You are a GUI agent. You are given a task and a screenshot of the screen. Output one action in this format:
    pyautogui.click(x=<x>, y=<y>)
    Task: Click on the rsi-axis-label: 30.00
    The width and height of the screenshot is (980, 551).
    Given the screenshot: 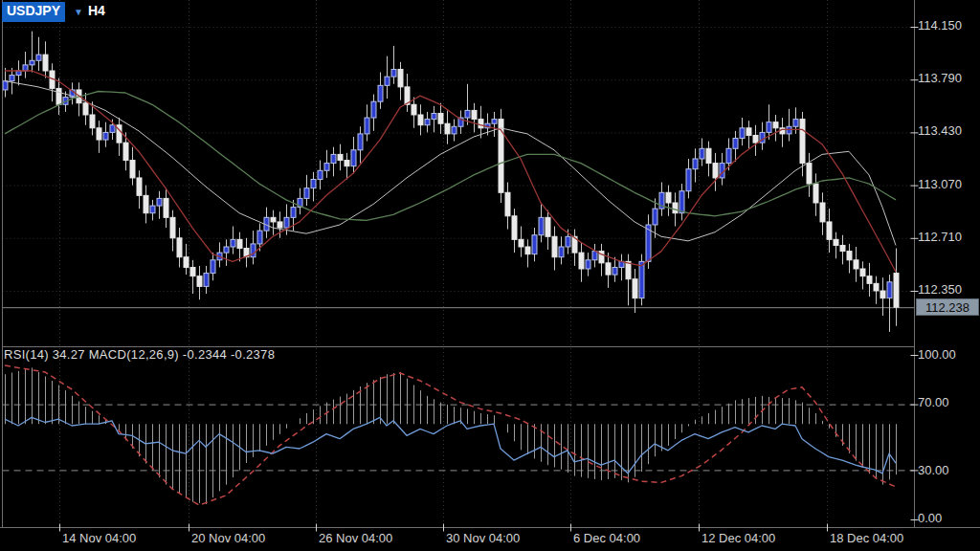 What is the action you would take?
    pyautogui.click(x=934, y=471)
    